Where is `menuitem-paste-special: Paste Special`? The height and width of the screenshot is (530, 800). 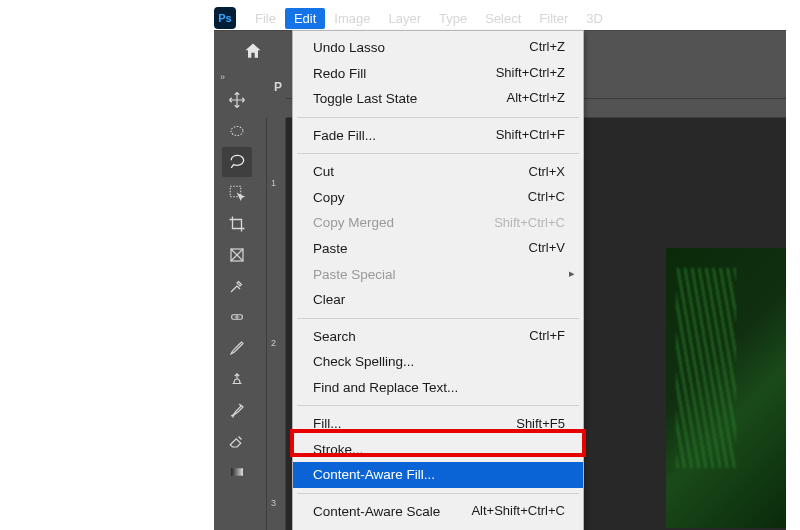
menuitem-paste-special: Paste Special is located at coordinates (438, 275).